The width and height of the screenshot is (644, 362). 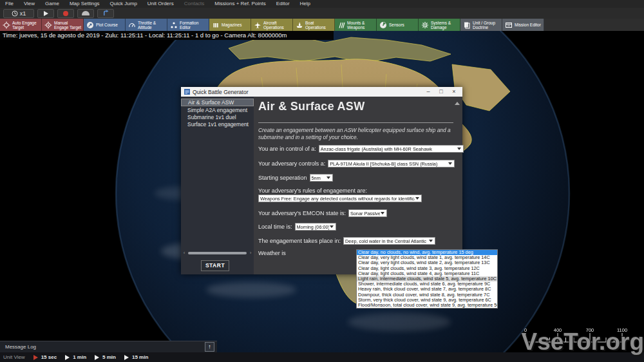 I want to click on start-button: START, so click(x=215, y=265).